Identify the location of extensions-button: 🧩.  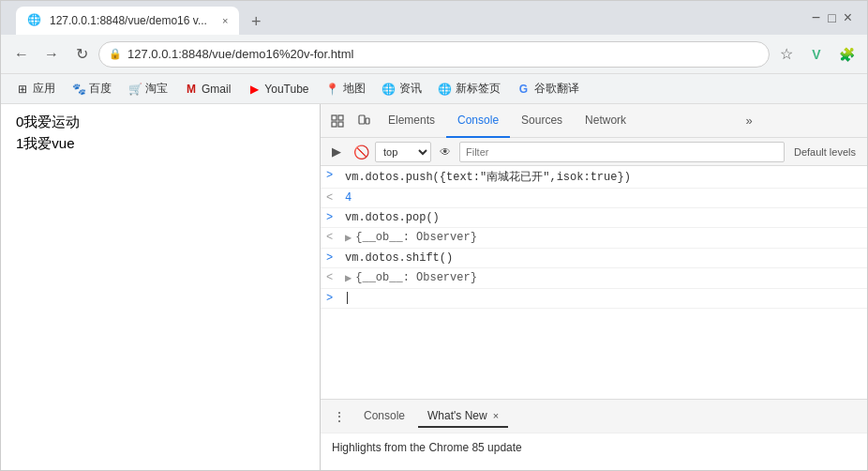
(846, 54).